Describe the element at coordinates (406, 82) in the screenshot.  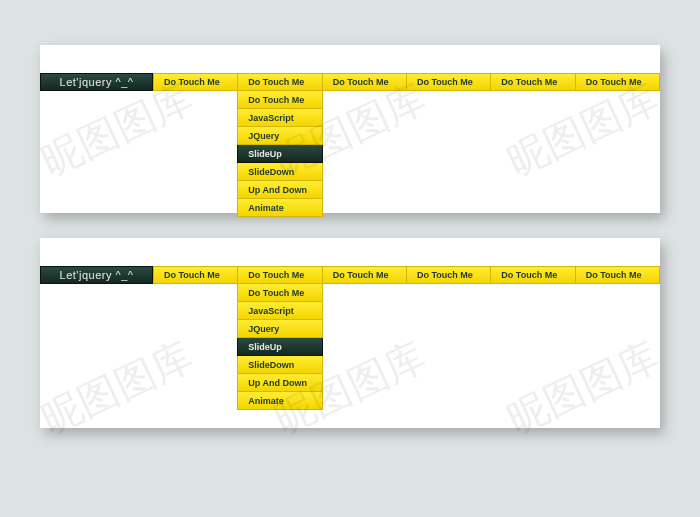
I see `menu-1: Do Touch MeDo Touch MeDo Touch MeJavaScr…` at that location.